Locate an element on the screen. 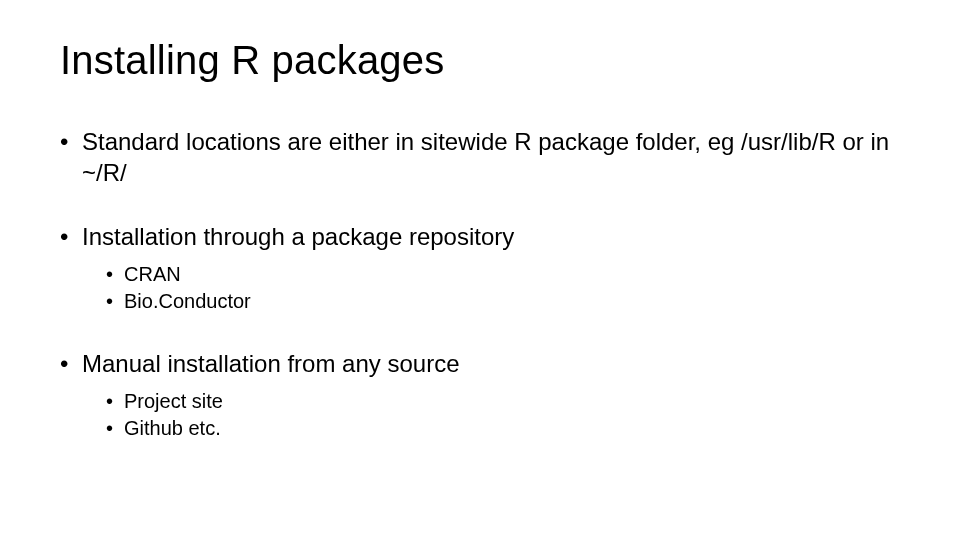  sub-bullet-list: CRAN Bio.Conductor is located at coordinates (491, 288).